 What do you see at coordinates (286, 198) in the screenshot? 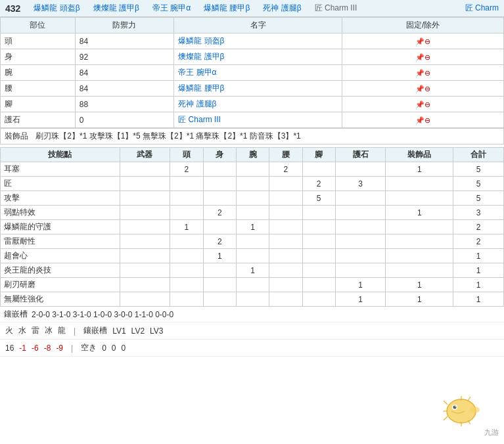
I see `skill-val-腰-2` at bounding box center [286, 198].